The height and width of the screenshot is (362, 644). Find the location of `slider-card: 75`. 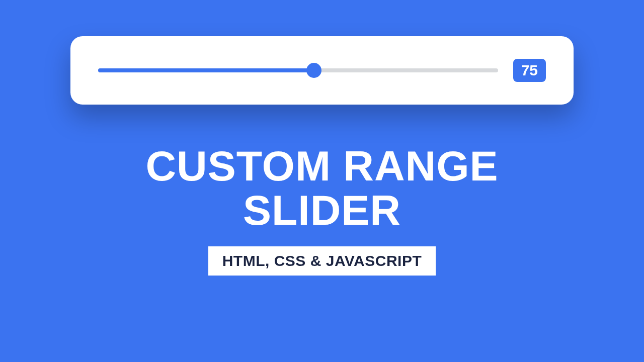

slider-card: 75 is located at coordinates (322, 70).